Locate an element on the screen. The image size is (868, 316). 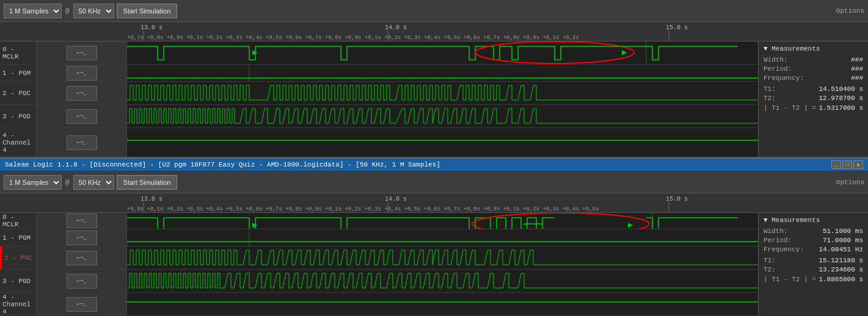
samples-select-top: 1 M Samples is located at coordinates (33, 11).